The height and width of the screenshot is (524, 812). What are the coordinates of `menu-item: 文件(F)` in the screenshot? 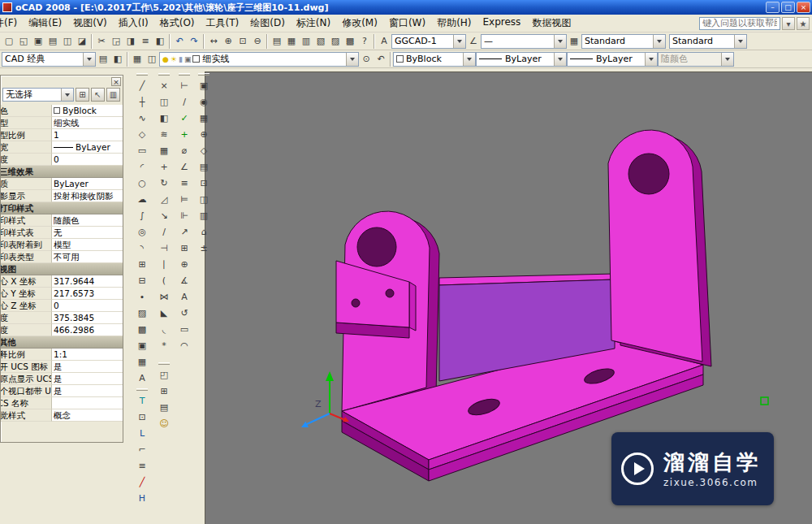 It's located at (11, 23).